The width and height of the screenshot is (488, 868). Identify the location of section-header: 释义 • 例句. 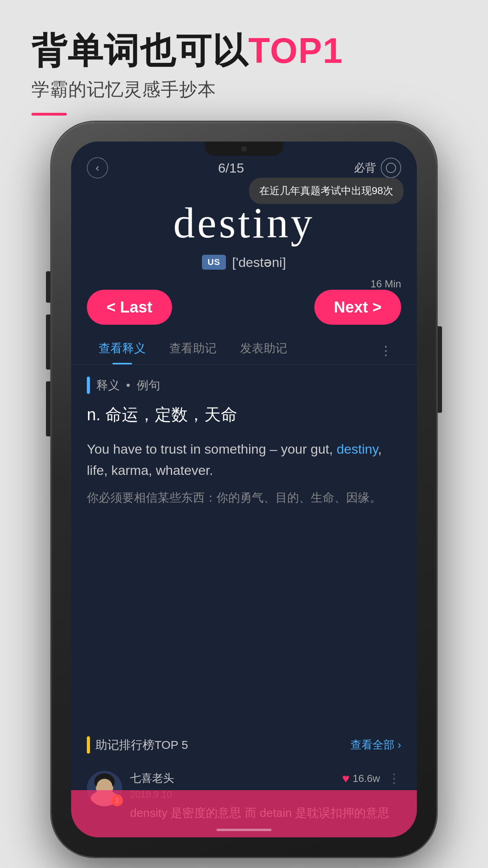
(244, 385).